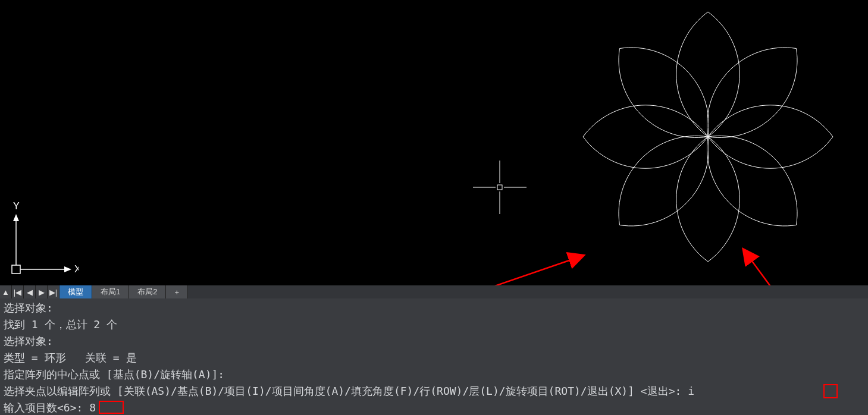 Image resolution: width=868 pixels, height=415 pixels. Describe the element at coordinates (54, 292) in the screenshot. I see `tab-last-icon: ▶|` at that location.